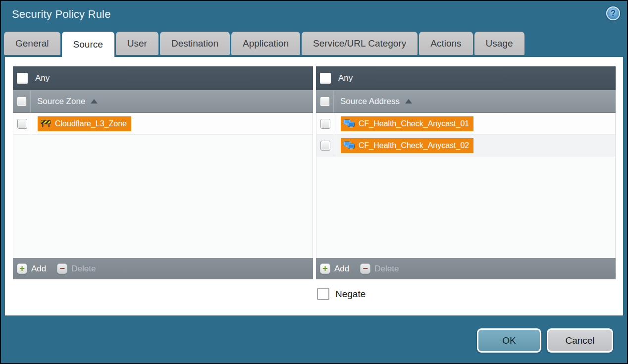 The height and width of the screenshot is (364, 628). I want to click on source-address-select-all-checkbox, so click(325, 102).